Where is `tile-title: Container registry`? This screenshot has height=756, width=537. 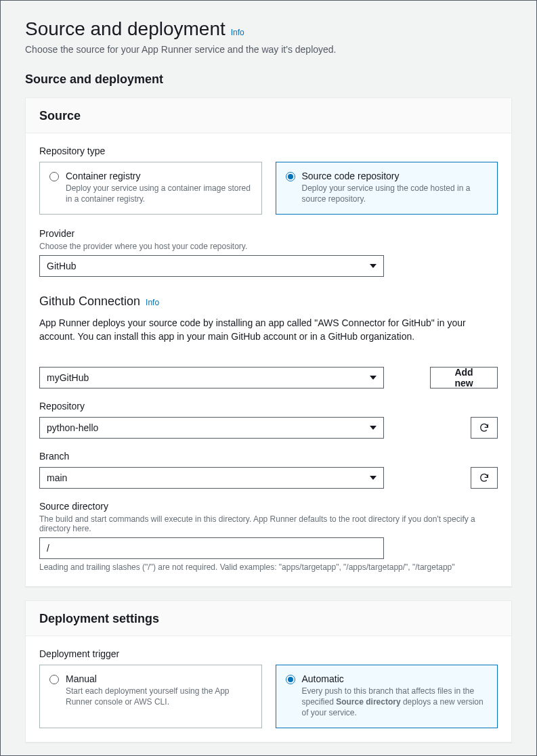
tile-title: Container registry is located at coordinates (158, 176).